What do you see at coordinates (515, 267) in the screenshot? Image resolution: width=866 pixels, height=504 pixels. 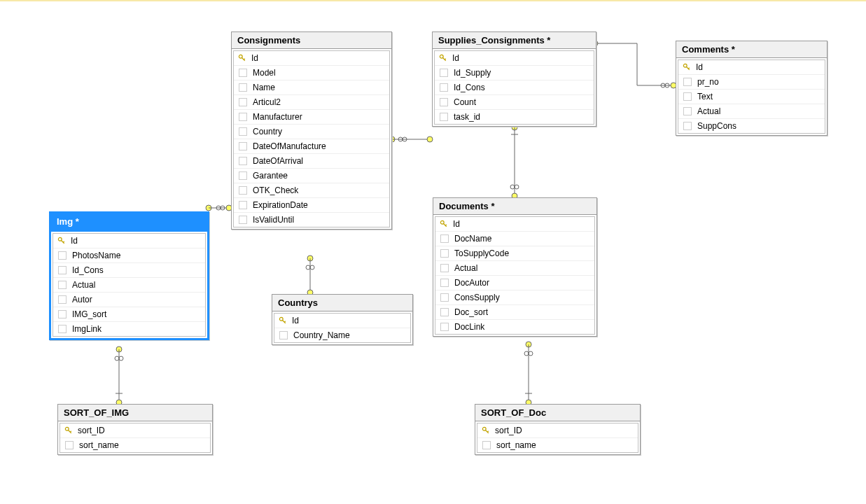 I see `table-documents: Documents * IdDocNameToSupplyCodeActualD…` at bounding box center [515, 267].